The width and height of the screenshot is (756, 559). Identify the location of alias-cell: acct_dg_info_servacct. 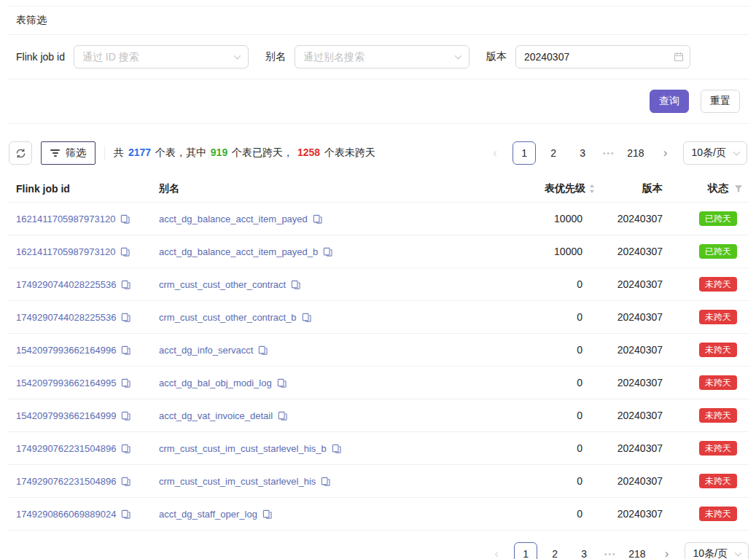
(322, 350).